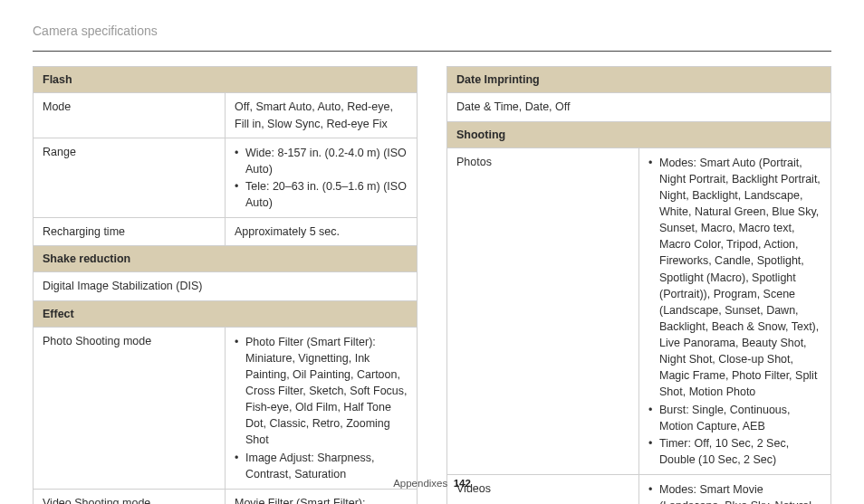 The height and width of the screenshot is (504, 864). Describe the element at coordinates (462, 483) in the screenshot. I see `footer-page-number: 142` at that location.